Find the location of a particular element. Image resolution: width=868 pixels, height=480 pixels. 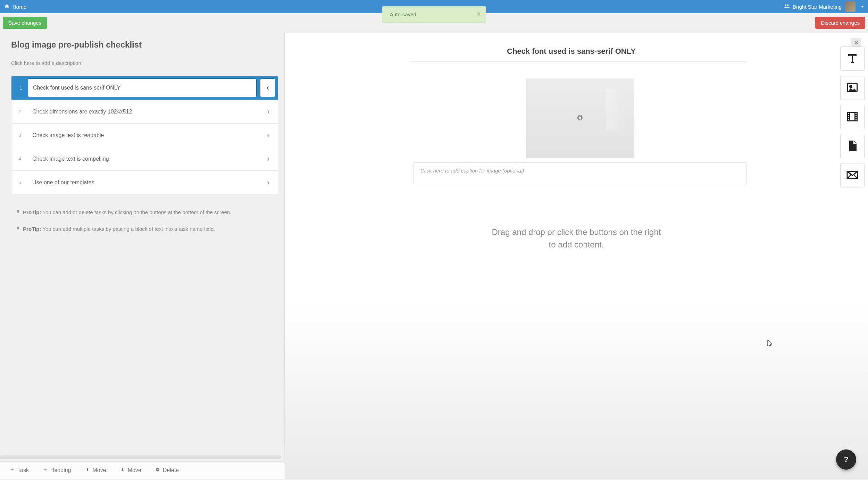

task-label: Use one of our templates is located at coordinates (144, 183).